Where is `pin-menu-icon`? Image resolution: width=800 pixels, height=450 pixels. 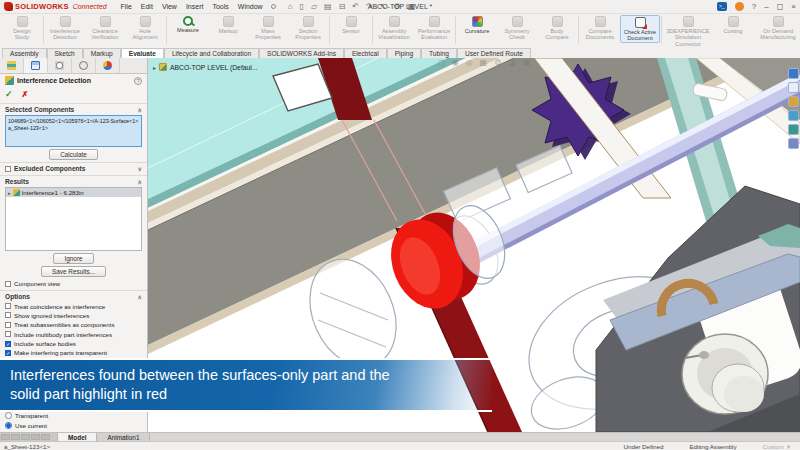 pin-menu-icon is located at coordinates (274, 6).